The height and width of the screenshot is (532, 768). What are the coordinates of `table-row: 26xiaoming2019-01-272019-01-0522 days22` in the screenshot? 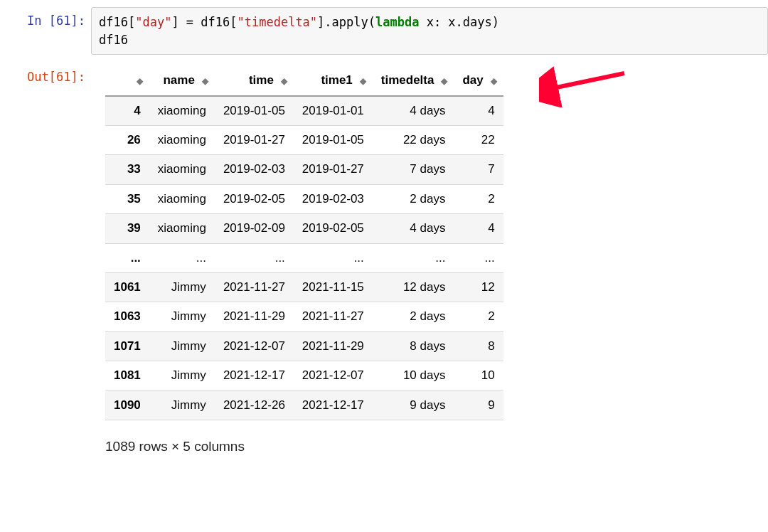 It's located at (304, 141).